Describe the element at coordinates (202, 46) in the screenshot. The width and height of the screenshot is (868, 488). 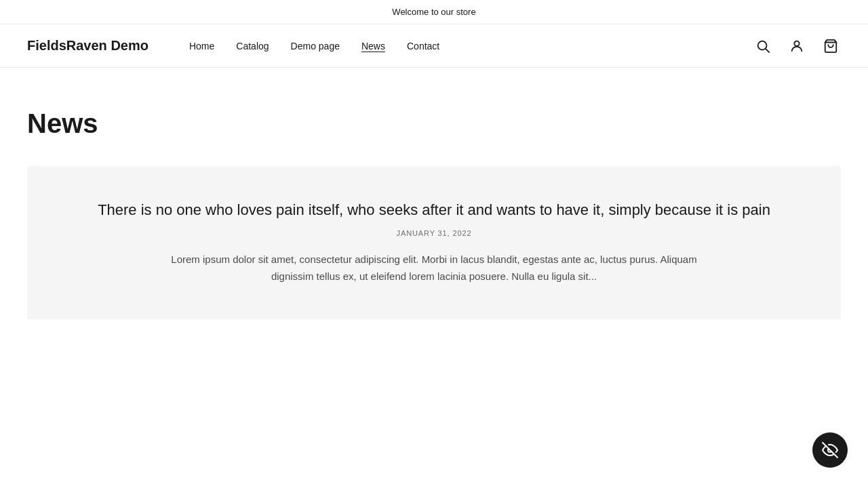
I see `nav-home: Home` at that location.